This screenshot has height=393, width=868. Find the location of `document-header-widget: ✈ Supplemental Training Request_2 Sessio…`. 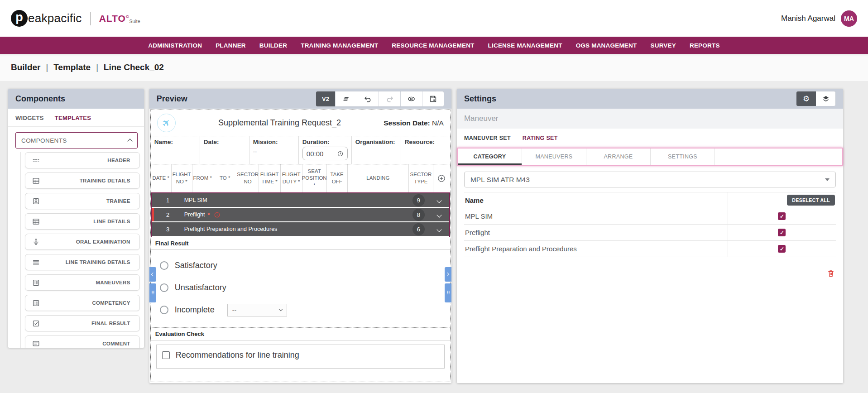

document-header-widget: ✈ Supplemental Training Request_2 Sessio… is located at coordinates (301, 123).